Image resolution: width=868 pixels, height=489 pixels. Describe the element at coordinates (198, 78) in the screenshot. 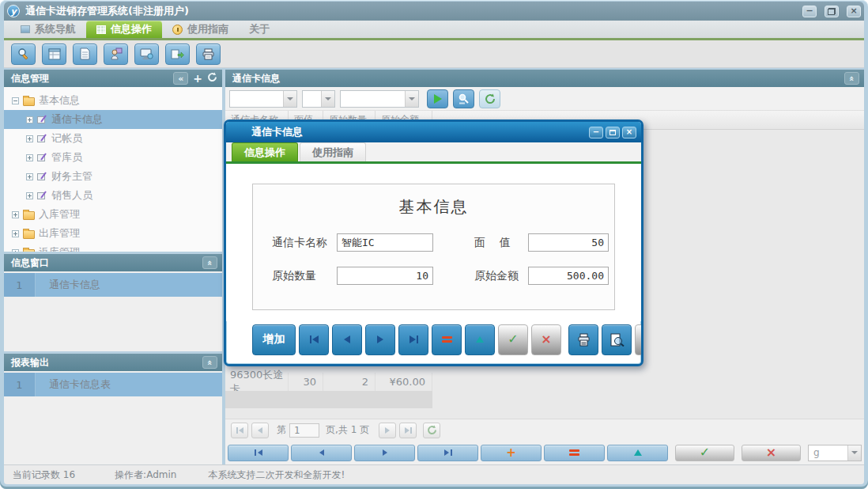

I see `add-node-icon: +` at that location.